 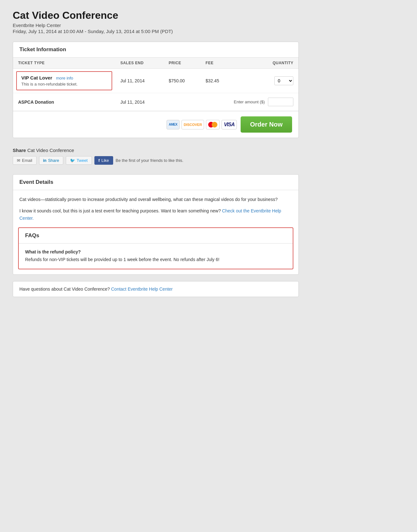 What do you see at coordinates (64, 63) in the screenshot?
I see `col-ticket-type: TICKET TYPE` at bounding box center [64, 63].